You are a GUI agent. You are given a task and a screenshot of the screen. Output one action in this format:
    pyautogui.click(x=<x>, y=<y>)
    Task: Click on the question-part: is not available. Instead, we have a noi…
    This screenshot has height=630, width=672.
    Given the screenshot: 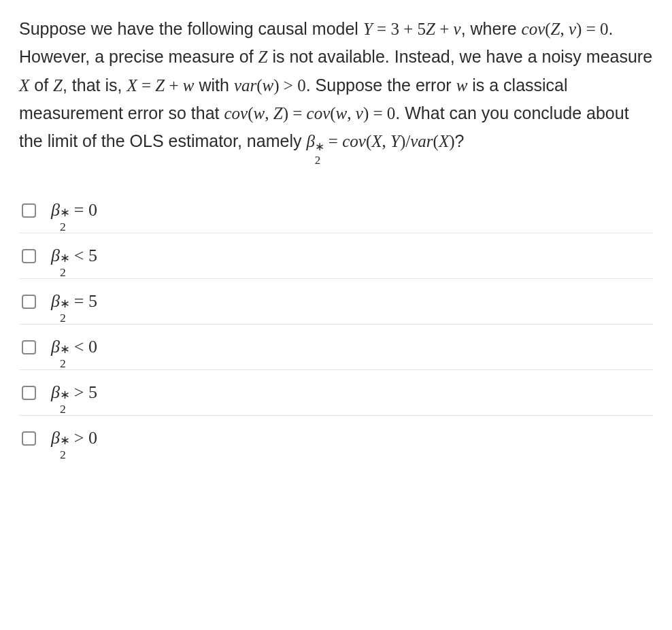 What is the action you would take?
    pyautogui.click(x=460, y=56)
    